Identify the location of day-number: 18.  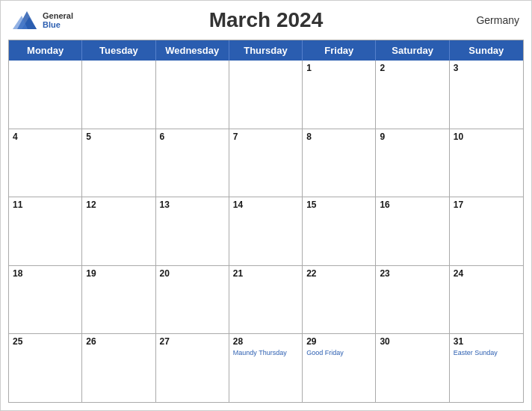
(45, 274).